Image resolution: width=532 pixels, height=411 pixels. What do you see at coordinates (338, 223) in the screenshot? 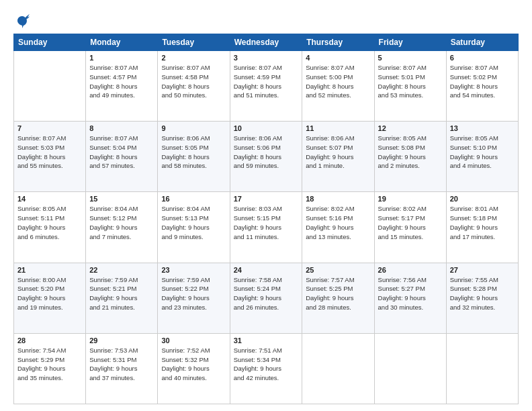
I see `day-info: Sunrise: 8:02 AMSunset: 5:16 PMDaylight:…` at bounding box center [338, 223].